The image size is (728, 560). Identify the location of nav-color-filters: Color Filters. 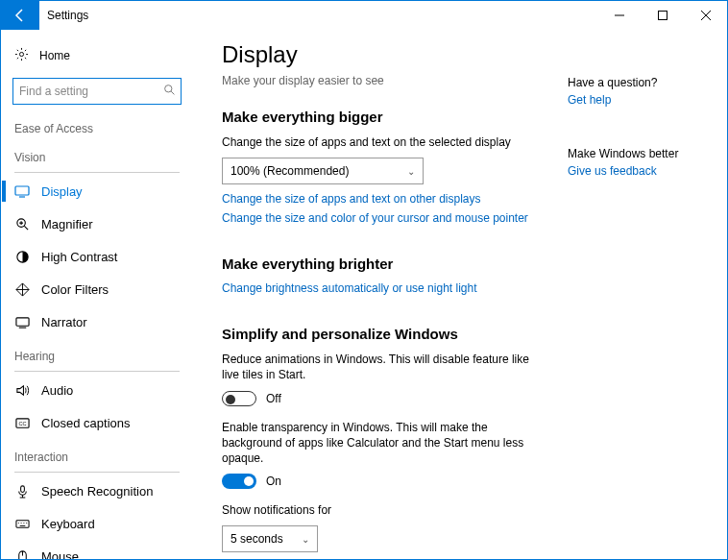
(97, 289).